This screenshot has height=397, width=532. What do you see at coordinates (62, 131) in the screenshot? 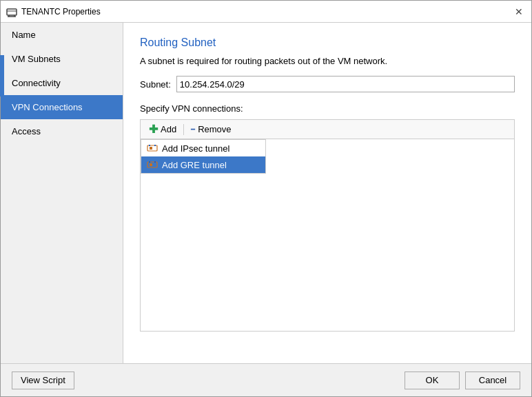
I see `sidebar-item-access: Access` at bounding box center [62, 131].